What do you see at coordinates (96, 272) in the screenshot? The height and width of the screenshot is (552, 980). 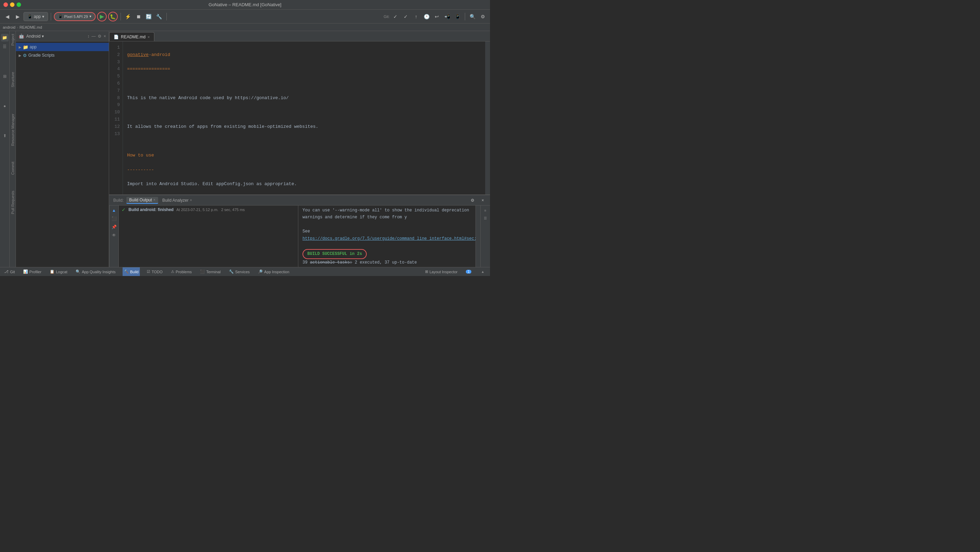 I see `aqi-status: 🔍 App Quality Insights` at bounding box center [96, 272].